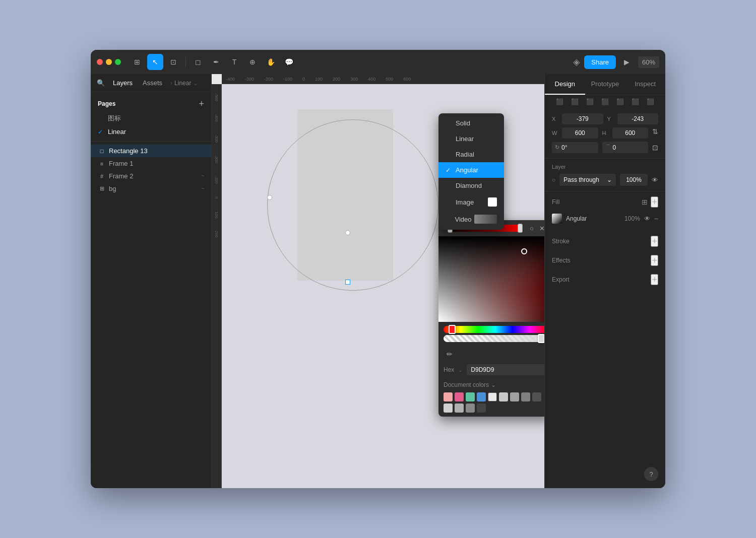 Image resolution: width=756 pixels, height=538 pixels. I want to click on effects-add-button: +, so click(654, 260).